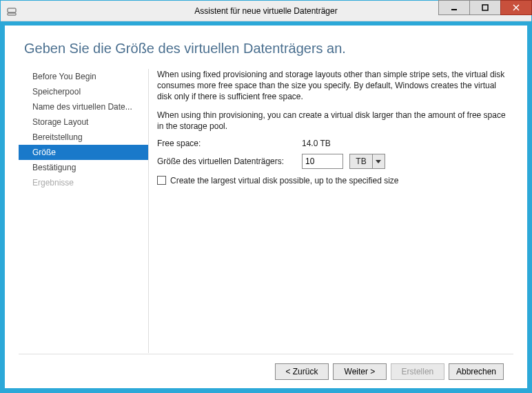 This screenshot has width=532, height=393. I want to click on size-row: Größe des virtuellen Datenträgers: TB, so click(332, 161).